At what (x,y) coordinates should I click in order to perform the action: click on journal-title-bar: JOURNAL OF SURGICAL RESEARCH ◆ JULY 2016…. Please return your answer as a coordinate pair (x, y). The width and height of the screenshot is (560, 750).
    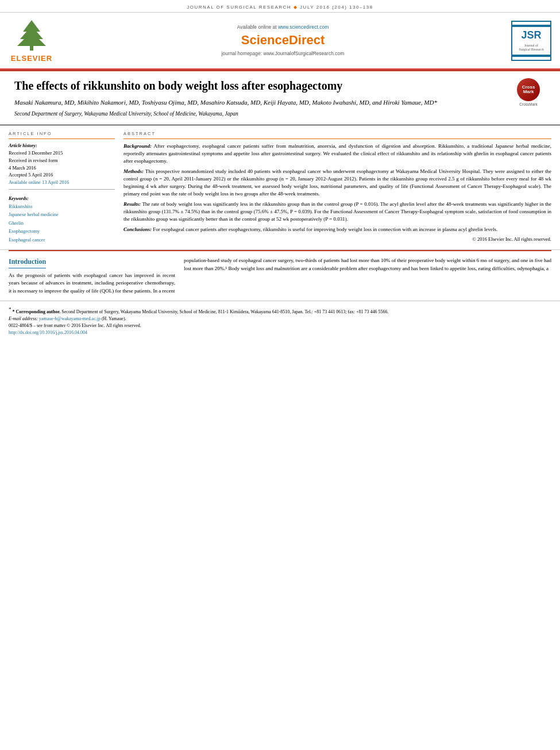
    Looking at the image, I should click on (280, 7).